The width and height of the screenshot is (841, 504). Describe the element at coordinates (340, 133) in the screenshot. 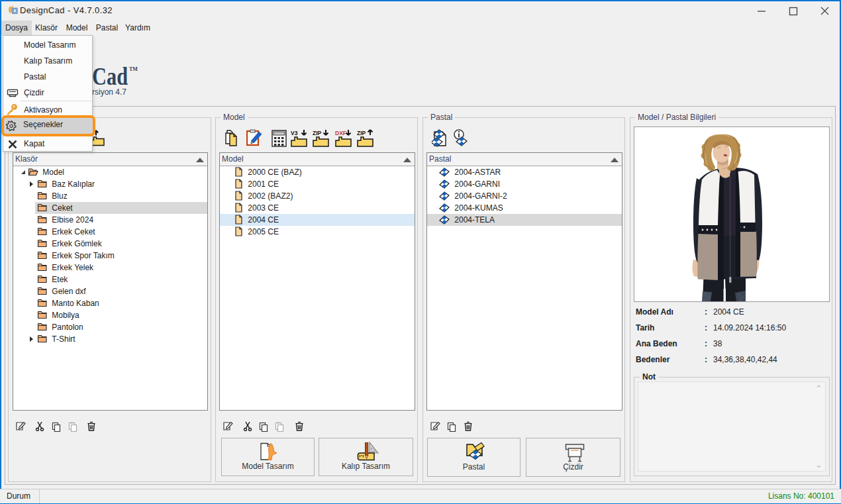

I see `svg-text: DXF` at that location.